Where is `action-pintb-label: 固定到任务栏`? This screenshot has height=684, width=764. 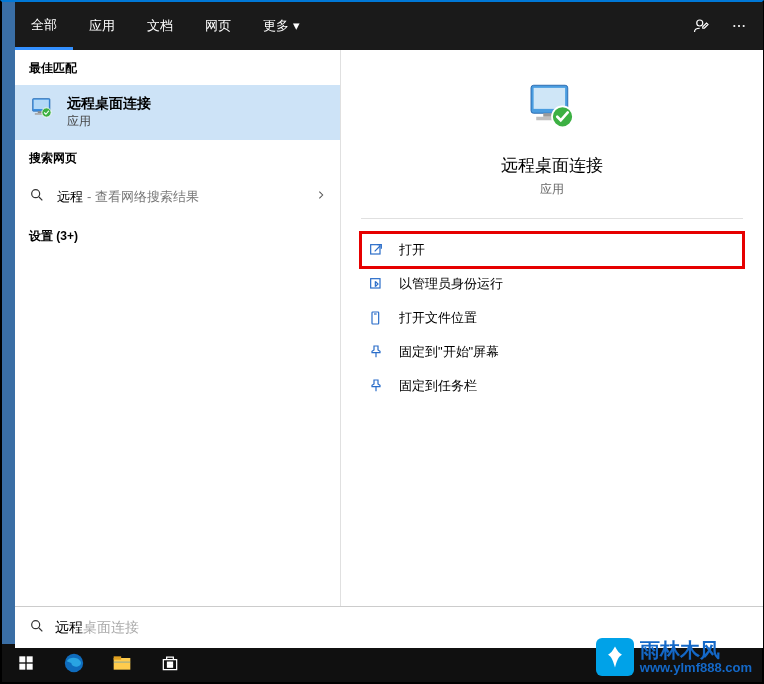
action-pintb-label: 固定到任务栏 is located at coordinates (438, 386).